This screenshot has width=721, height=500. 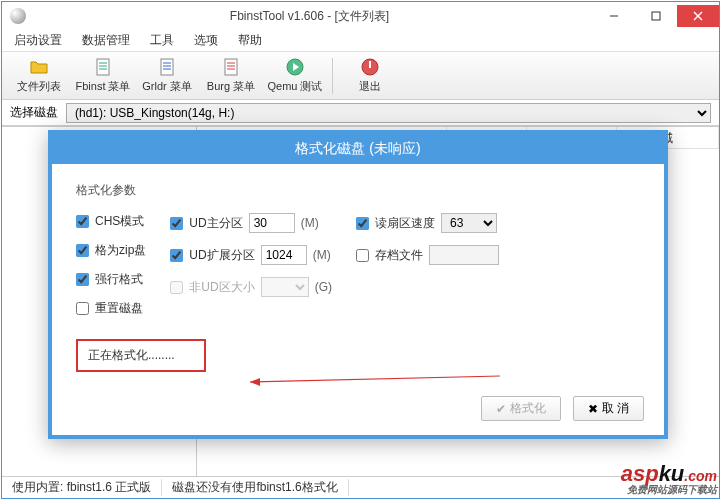 What do you see at coordinates (167, 76) in the screenshot?
I see `tool-grldr-menu: Grldr 菜单` at bounding box center [167, 76].